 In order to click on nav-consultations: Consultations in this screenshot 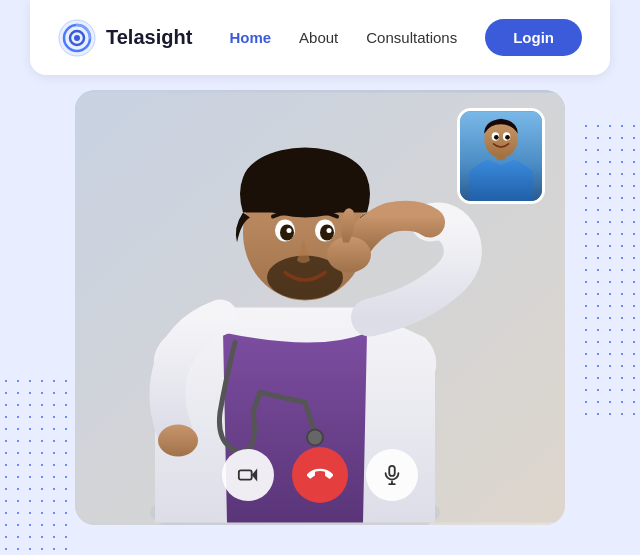, I will do `click(412, 38)`.